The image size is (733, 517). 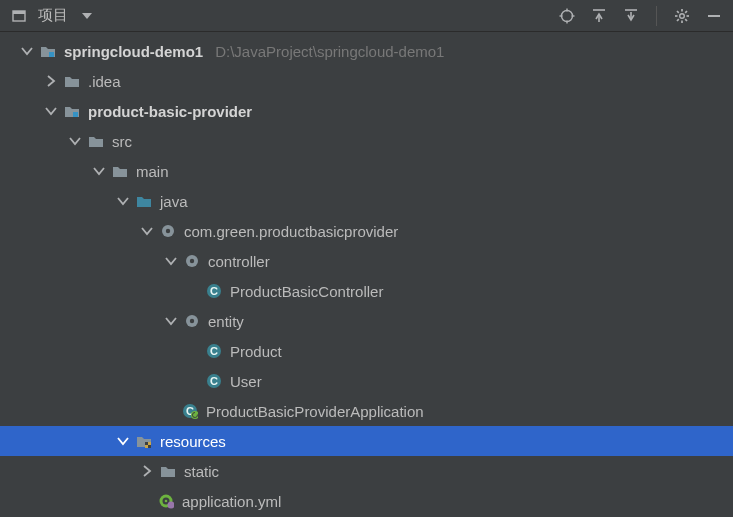 I want to click on source-folder-icon, so click(x=144, y=201).